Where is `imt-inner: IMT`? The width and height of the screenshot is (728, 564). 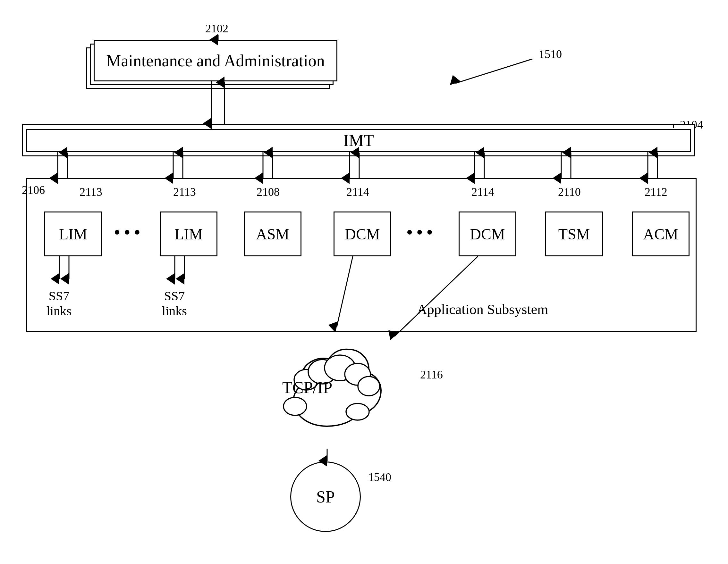
imt-inner: IMT is located at coordinates (359, 141).